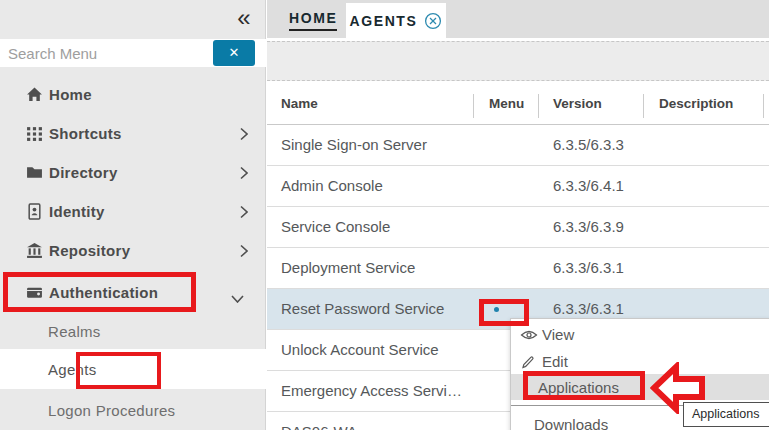 Image resolution: width=769 pixels, height=430 pixels. I want to click on agent-name: Reset Password Service, so click(362, 309).